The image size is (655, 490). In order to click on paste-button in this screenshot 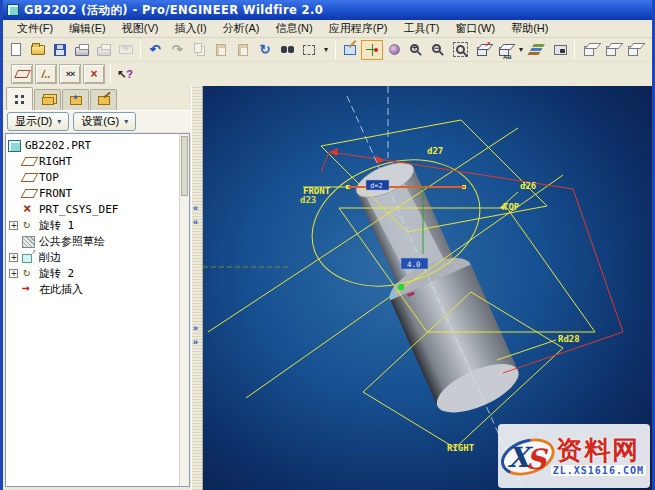, I will do `click(221, 50)`.